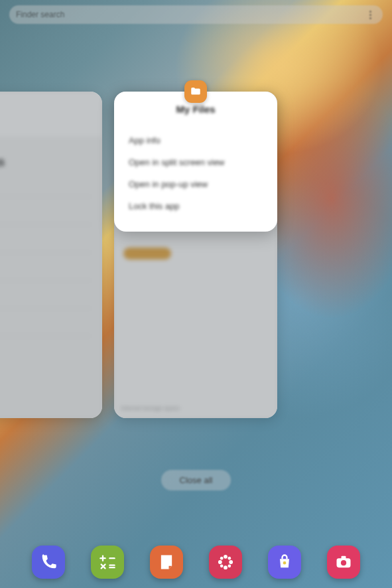 The width and height of the screenshot is (392, 588). What do you see at coordinates (226, 562) in the screenshot?
I see `gallery-icon` at bounding box center [226, 562].